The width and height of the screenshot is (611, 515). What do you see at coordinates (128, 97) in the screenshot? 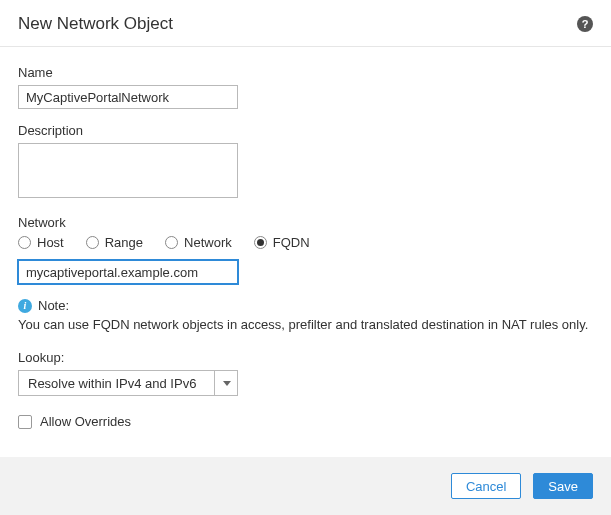
I see `name-input` at bounding box center [128, 97].